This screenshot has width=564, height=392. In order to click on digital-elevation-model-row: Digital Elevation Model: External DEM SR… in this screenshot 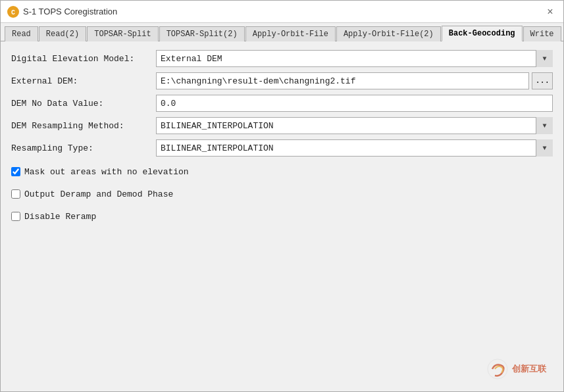, I will do `click(282, 59)`.